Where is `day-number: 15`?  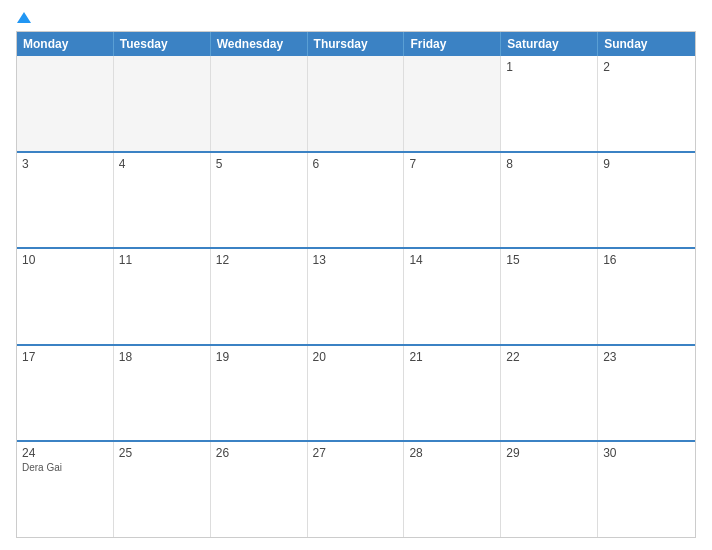
day-number: 15 is located at coordinates (549, 260).